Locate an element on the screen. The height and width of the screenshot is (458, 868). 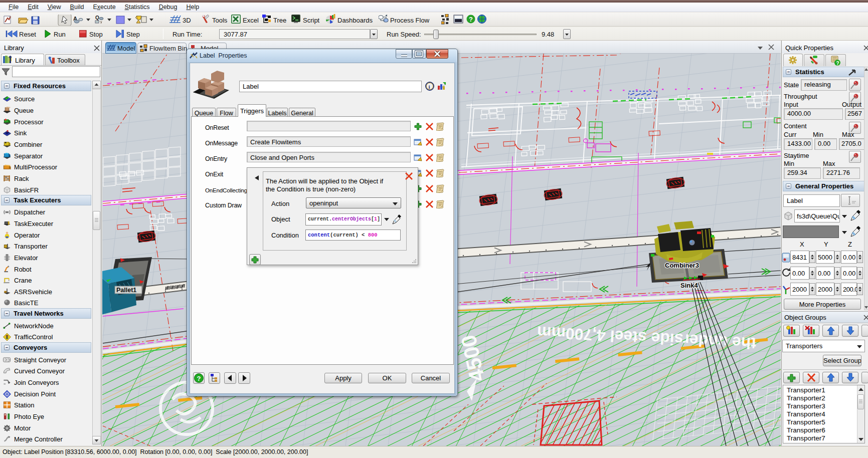
svg-text: Combiner3 is located at coordinates (682, 266).